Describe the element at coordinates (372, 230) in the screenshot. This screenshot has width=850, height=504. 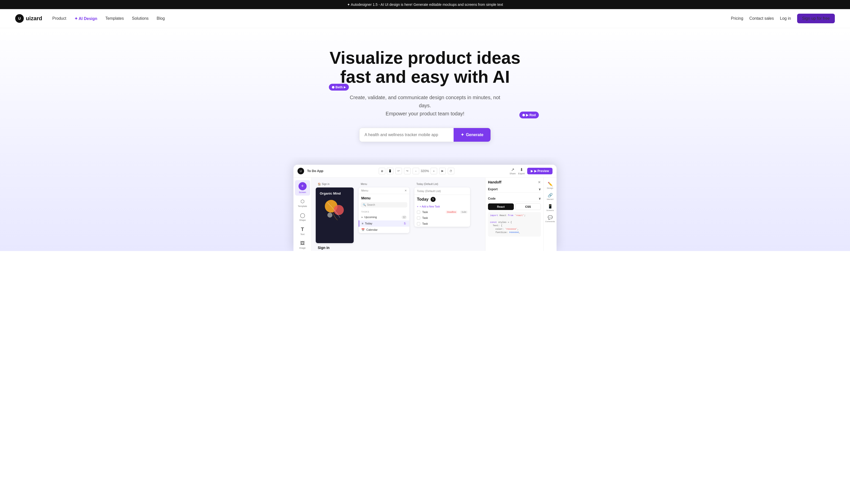
I see `calendar-label: Calendar` at that location.